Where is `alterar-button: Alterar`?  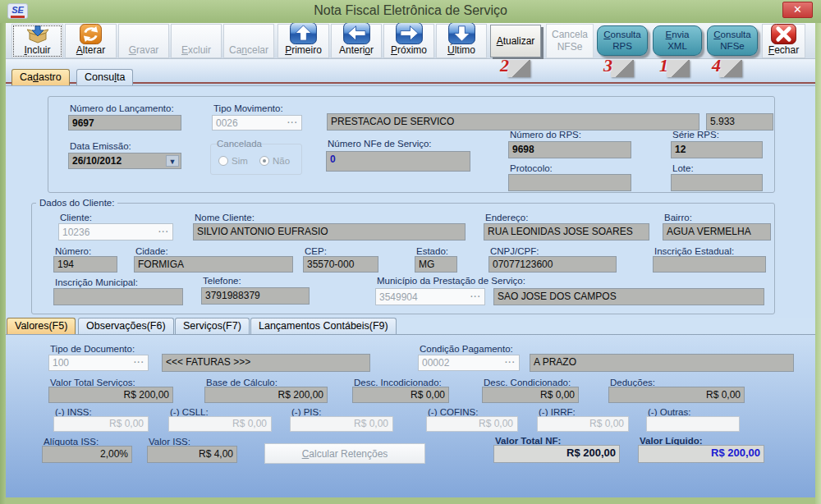
alterar-button: Alterar is located at coordinates (90, 41).